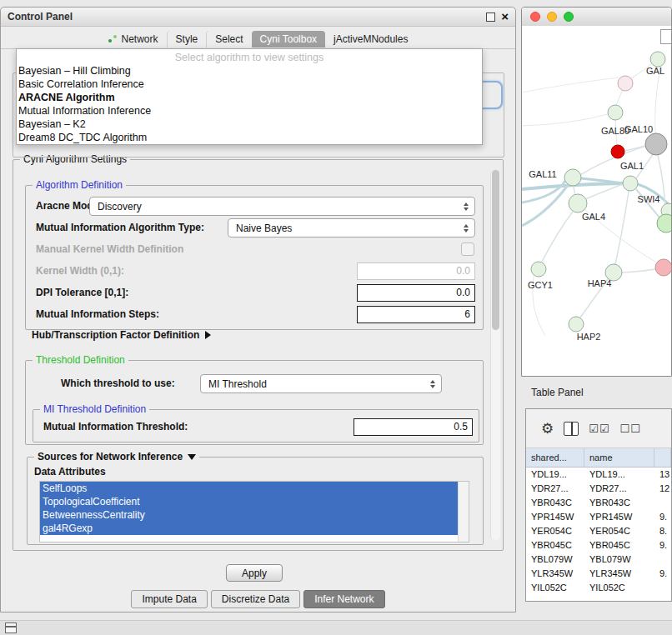  Describe the element at coordinates (122, 335) in the screenshot. I see `hub-expander: Hub/Transcription Factor Definition` at that location.